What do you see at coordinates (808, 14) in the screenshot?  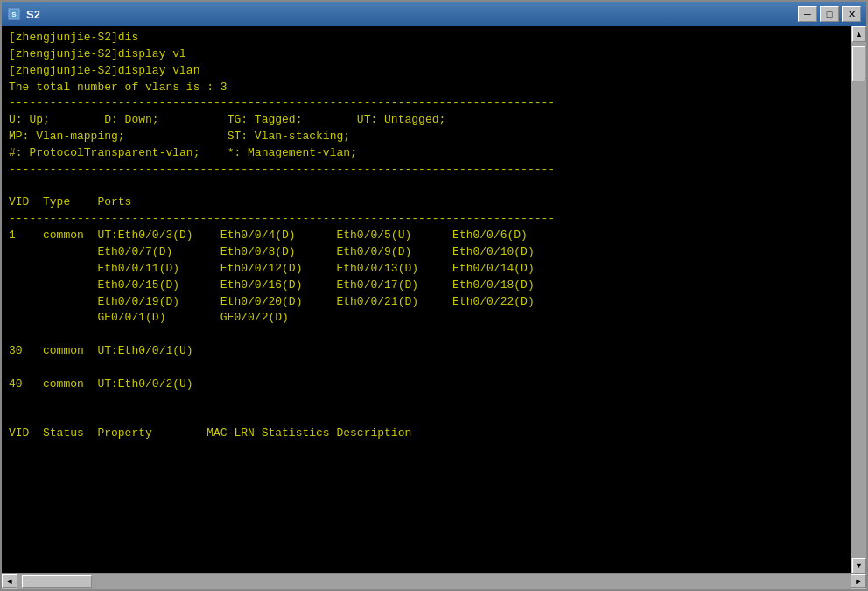 I see `minimize-button: ─` at bounding box center [808, 14].